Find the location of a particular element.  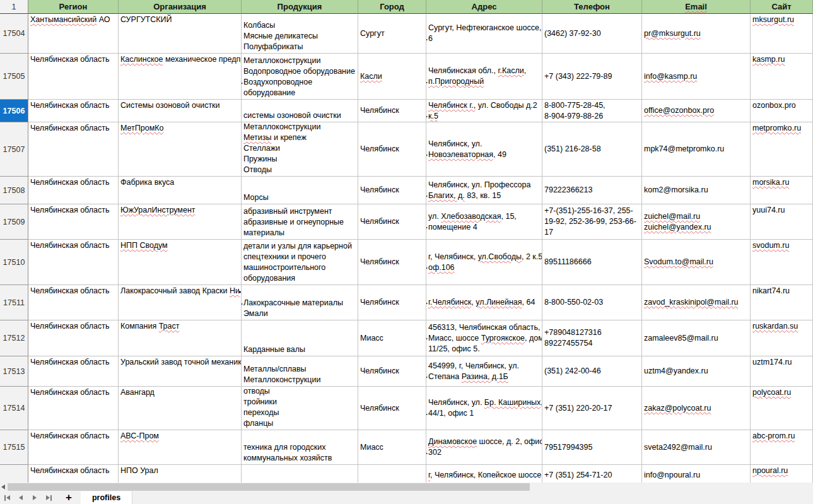

cell-site: svodum.ru is located at coordinates (782, 262).